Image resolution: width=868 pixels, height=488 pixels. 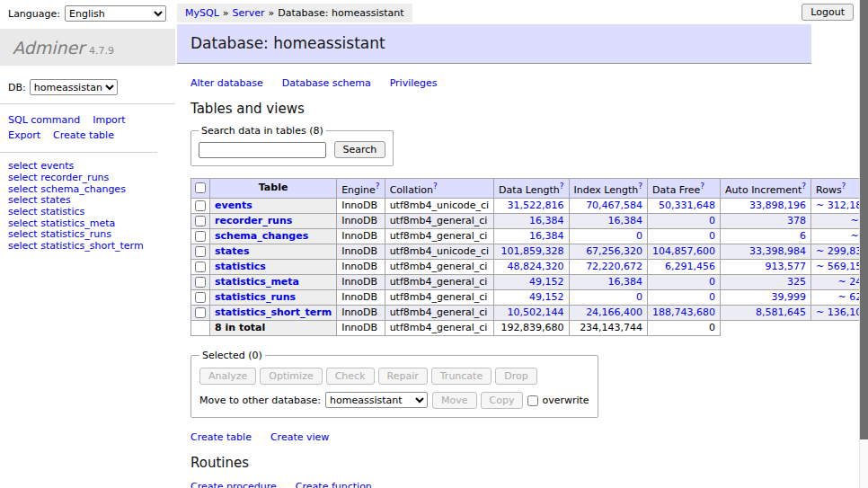 What do you see at coordinates (684, 206) in the screenshot?
I see `data-free-link: 50,331,648` at bounding box center [684, 206].